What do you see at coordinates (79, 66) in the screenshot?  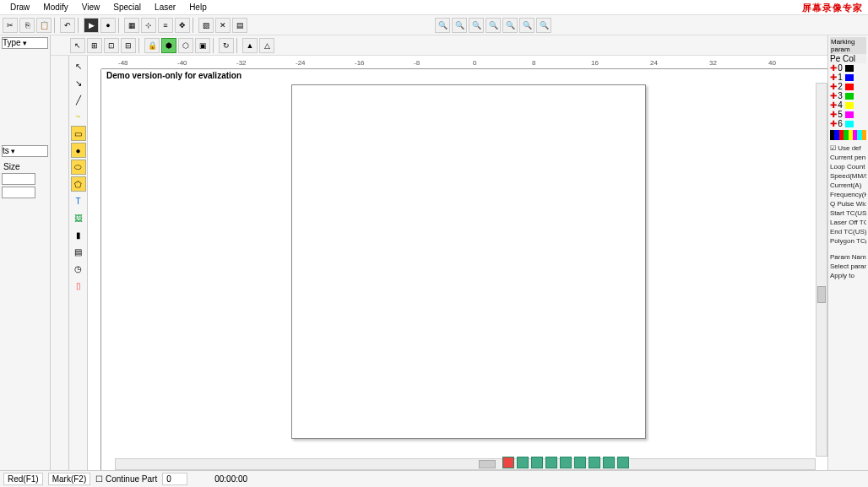 I see `select-tool: ↖` at bounding box center [79, 66].